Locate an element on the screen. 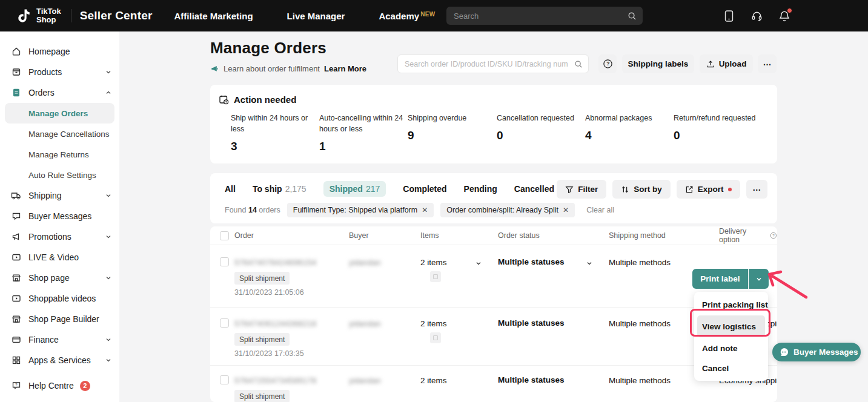 This screenshot has width=868, height=402. tiktok-note-icon is located at coordinates (24, 16).